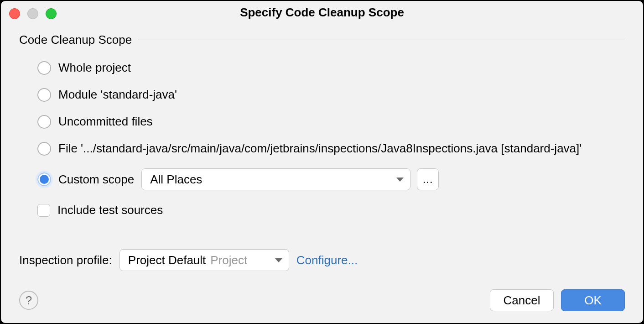  What do you see at coordinates (229, 260) in the screenshot?
I see `profile-secondary: Project` at bounding box center [229, 260].